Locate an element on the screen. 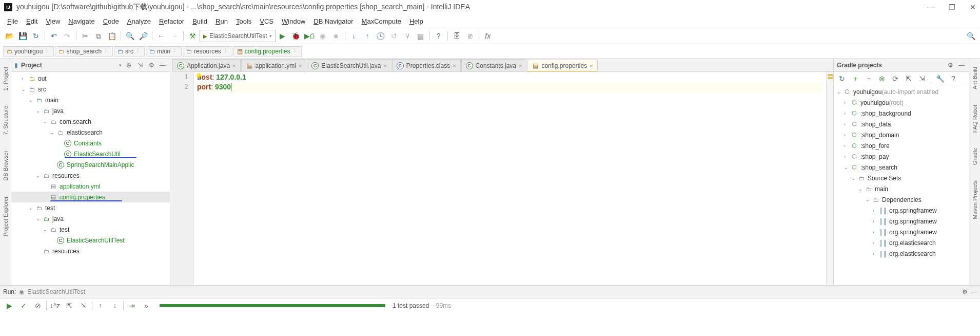  forward-icon: → is located at coordinates (174, 36).